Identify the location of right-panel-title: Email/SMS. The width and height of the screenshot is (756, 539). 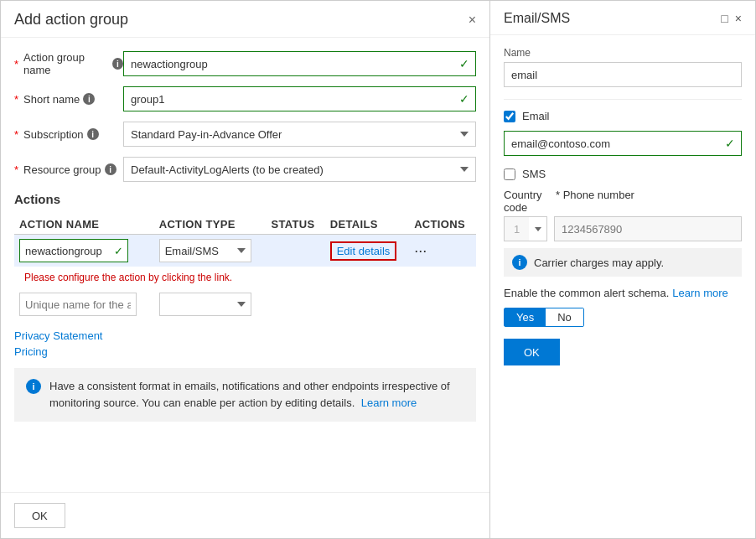
(536, 18).